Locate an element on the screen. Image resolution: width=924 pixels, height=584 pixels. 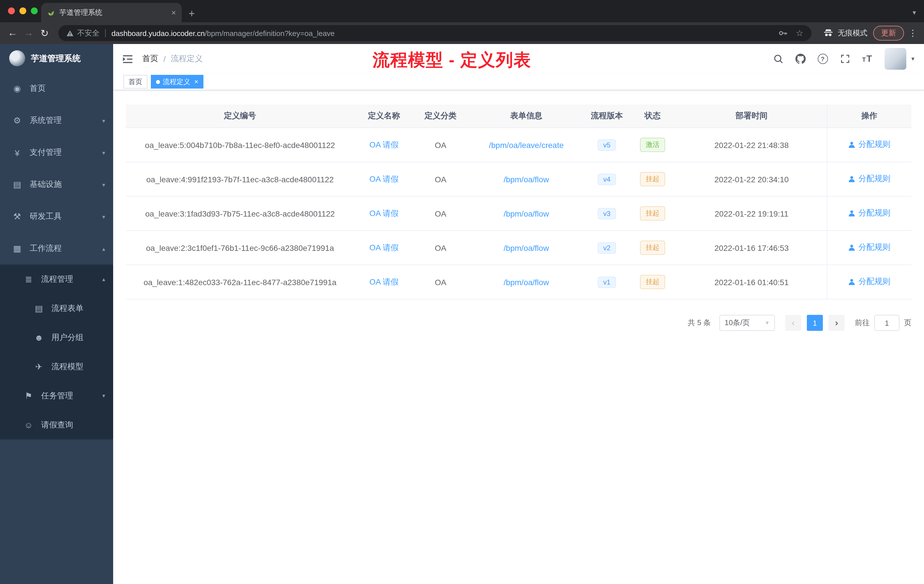
breadcrumb-current: 流程定义 is located at coordinates (187, 59).